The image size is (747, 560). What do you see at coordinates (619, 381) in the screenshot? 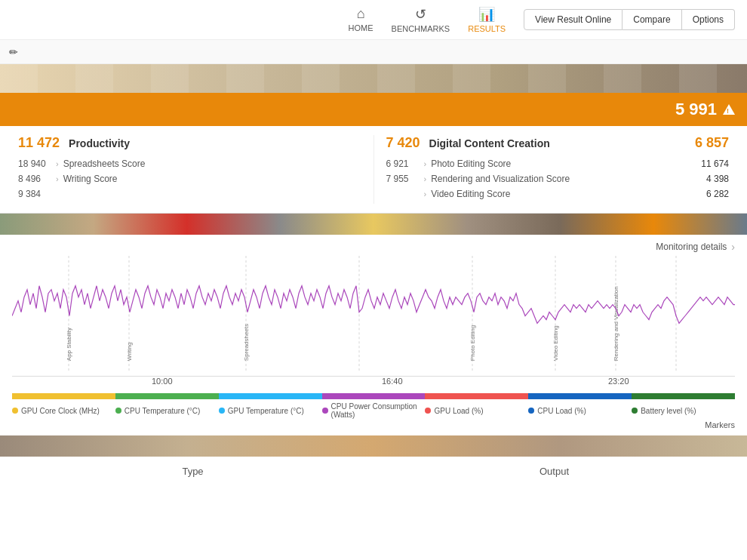
I see `time-2320: 23:20` at bounding box center [619, 381].